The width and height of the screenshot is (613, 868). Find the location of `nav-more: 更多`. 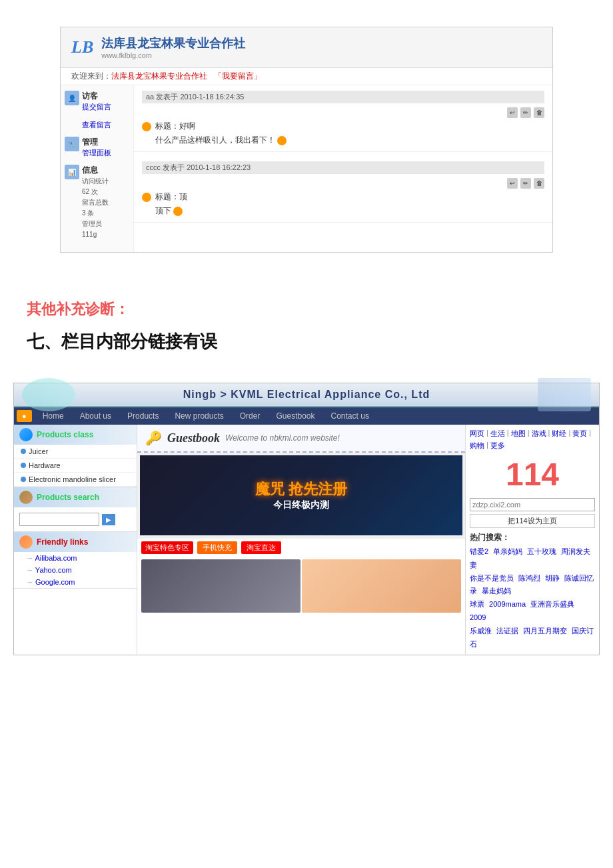

nav-more: 更多 is located at coordinates (498, 445).